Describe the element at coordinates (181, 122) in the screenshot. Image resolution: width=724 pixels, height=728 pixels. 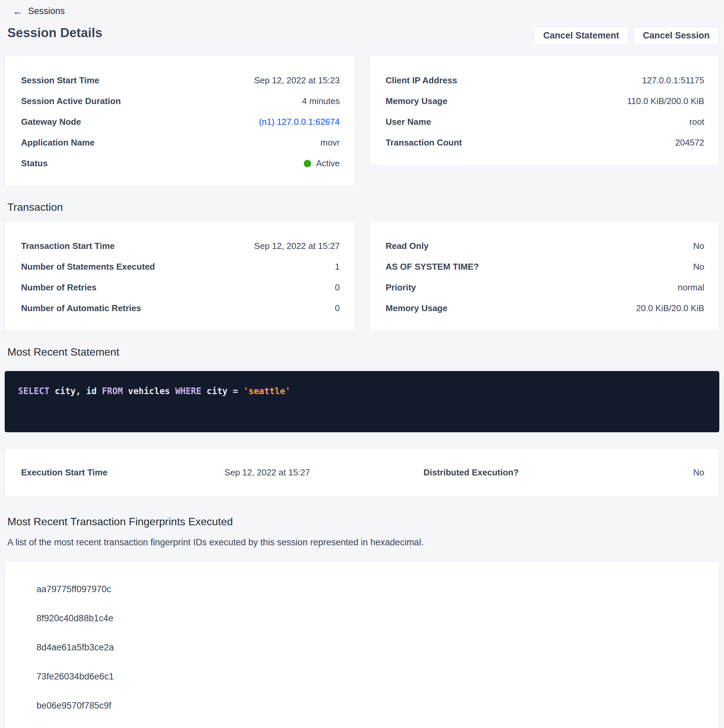
I see `summary-row-gateway-node: Gateway Node (n1) 127.0.0.1:62674` at that location.